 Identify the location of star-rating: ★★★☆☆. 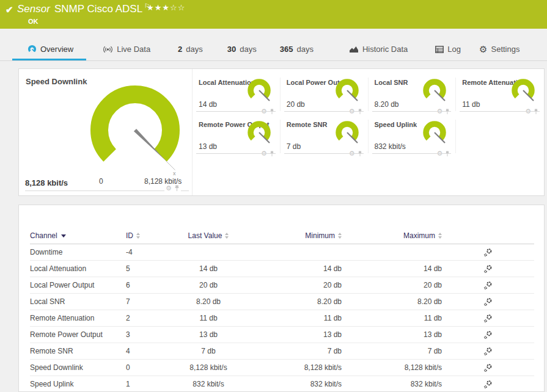
(166, 7).